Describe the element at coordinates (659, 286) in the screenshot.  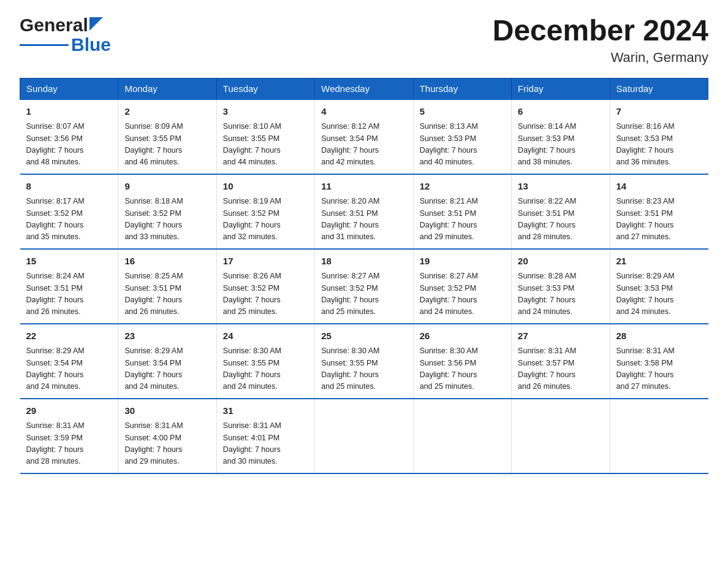
I see `calendar-cell: 21Sunrise: 8:29 AMSunset: 3:53 PMDayligh…` at that location.